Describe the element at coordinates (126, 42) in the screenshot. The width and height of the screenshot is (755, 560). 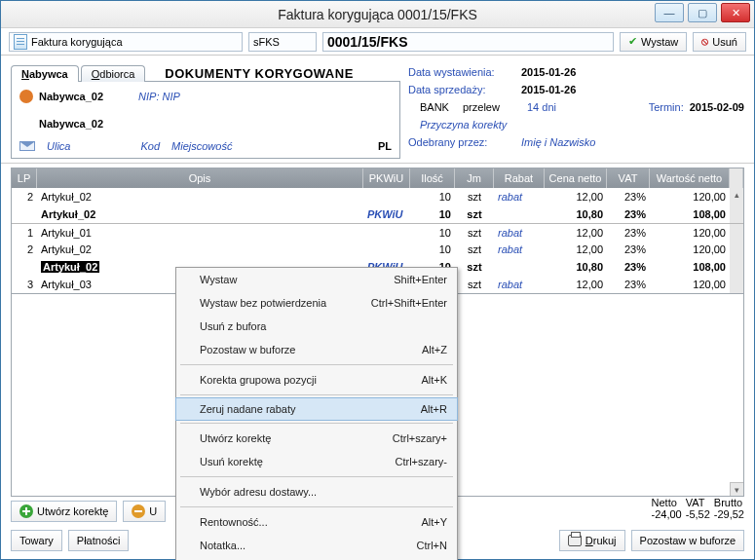
I see `doctype-field: Faktura korygująca` at that location.